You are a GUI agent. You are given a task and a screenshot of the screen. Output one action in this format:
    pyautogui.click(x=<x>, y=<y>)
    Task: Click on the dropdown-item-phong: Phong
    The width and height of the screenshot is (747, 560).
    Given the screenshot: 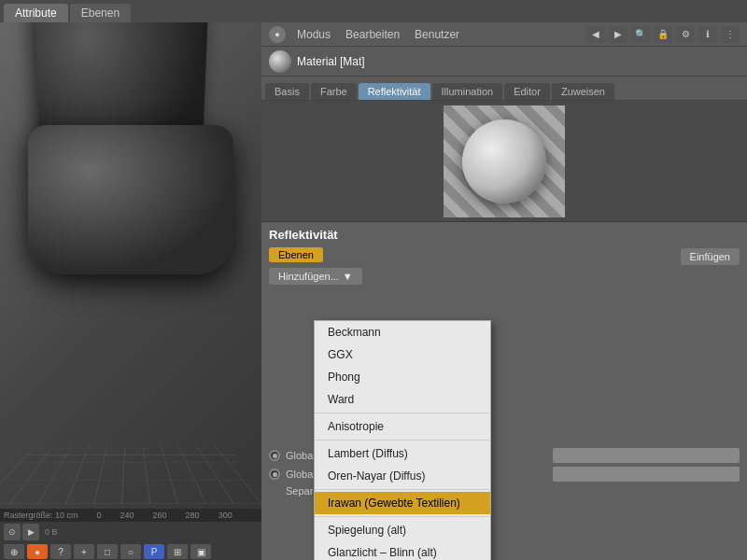 What is the action you would take?
    pyautogui.click(x=402, y=377)
    